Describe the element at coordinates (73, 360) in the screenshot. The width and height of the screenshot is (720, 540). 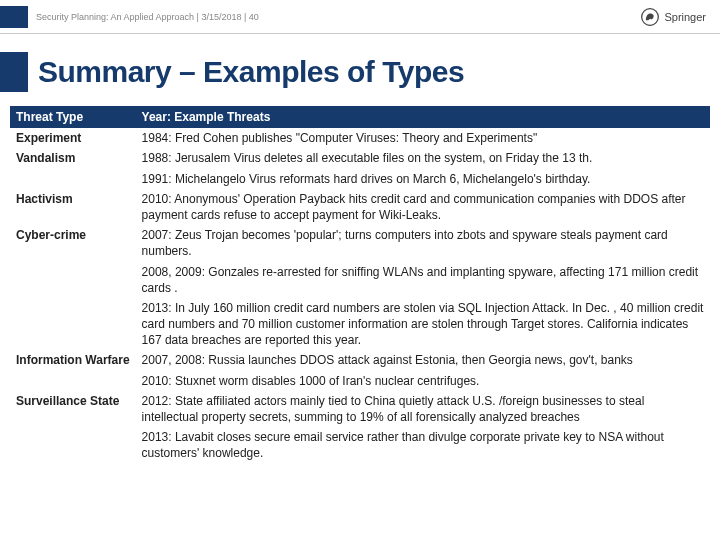
I see `threat-label: Information Warfare` at that location.